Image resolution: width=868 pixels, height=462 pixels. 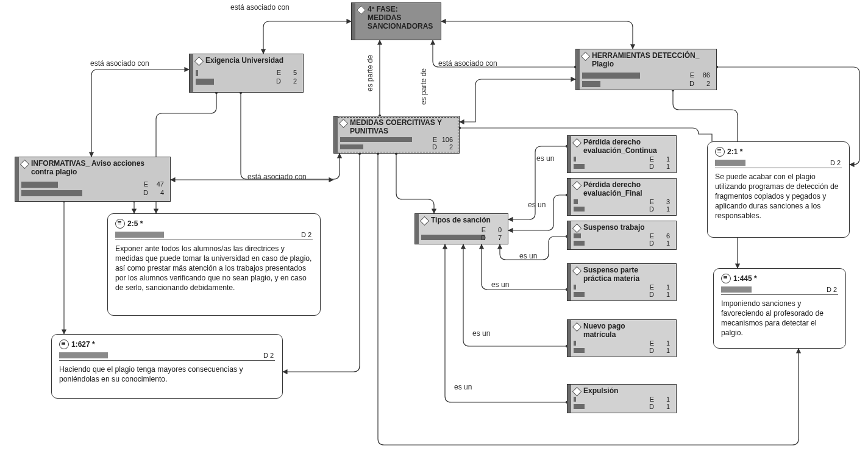 I want to click on memo-ref: 1:445 *, so click(x=745, y=279).